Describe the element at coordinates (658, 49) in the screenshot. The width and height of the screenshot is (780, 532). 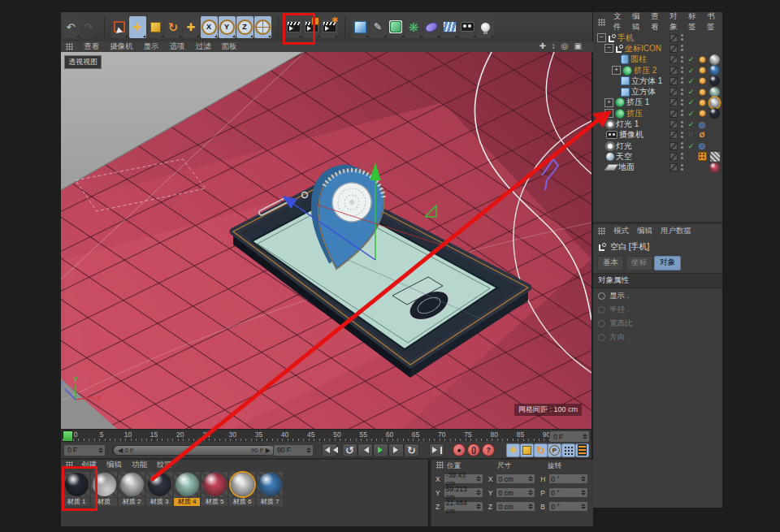
I see `object-tree-row: −坐标ICON` at that location.